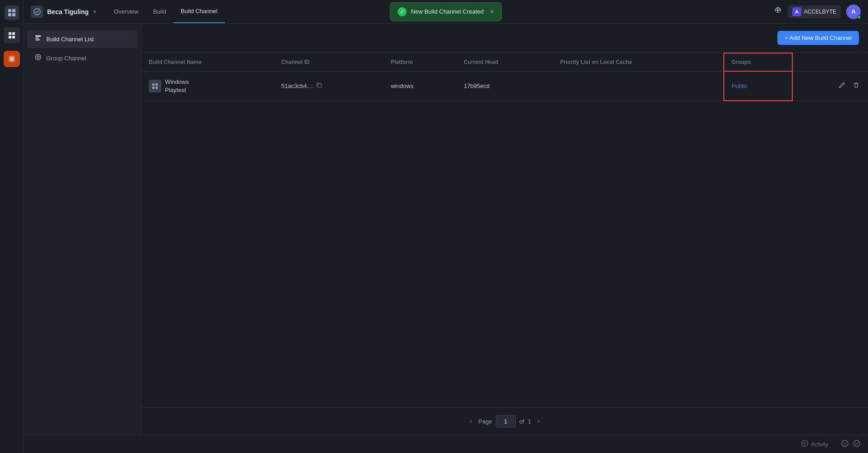  I want to click on toolbar: + Add New Build Channel, so click(505, 38).